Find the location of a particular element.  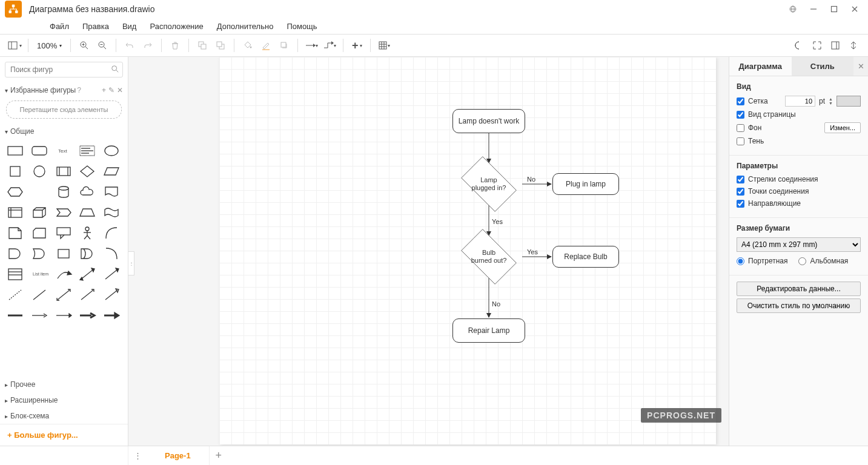

node-start: Lamp doesn't work is located at coordinates (489, 121).